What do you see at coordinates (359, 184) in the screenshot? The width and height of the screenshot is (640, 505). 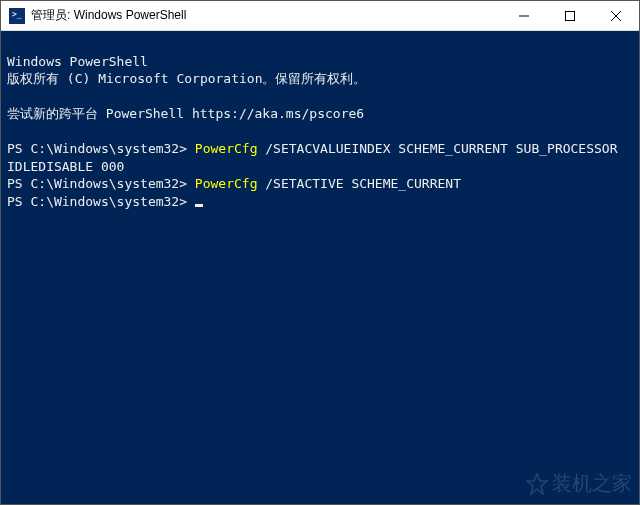 I see `args-2: /SETACTIVE SCHEME_CURRENT` at bounding box center [359, 184].